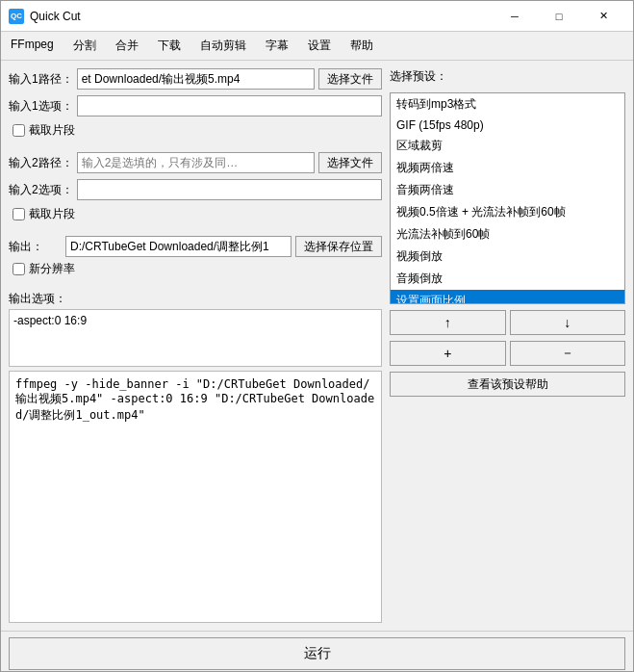  Describe the element at coordinates (40, 79) in the screenshot. I see `input1-path-label: 输入1路径：` at that location.